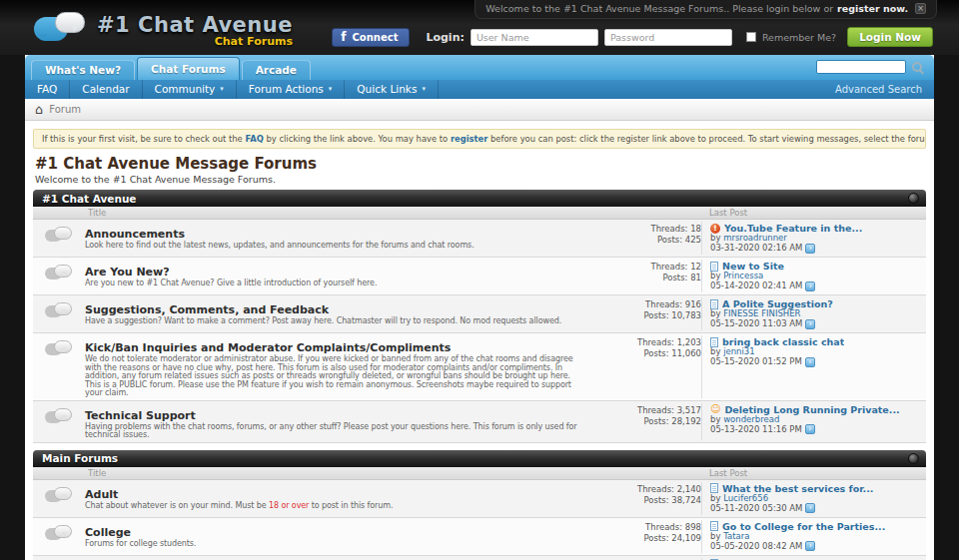 This screenshot has width=959, height=560. What do you see at coordinates (39, 110) in the screenshot?
I see `home-icon: ⌂` at bounding box center [39, 110].